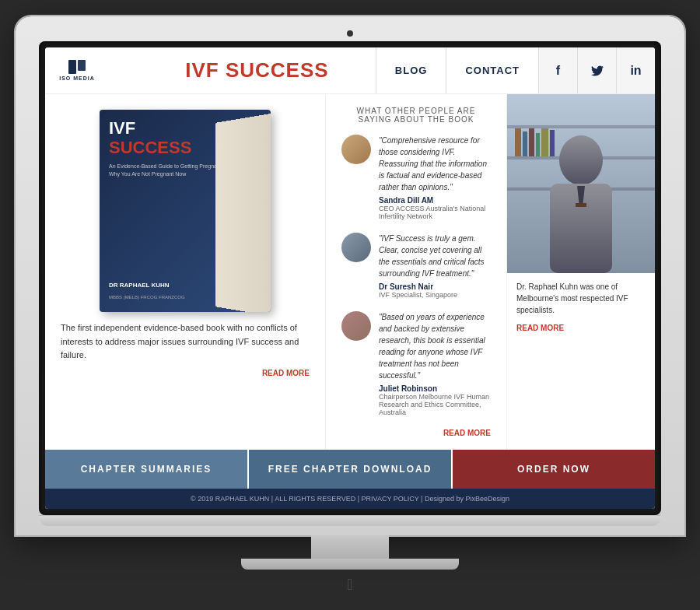 This screenshot has width=700, height=610. Describe the element at coordinates (581, 272) in the screenshot. I see `hero-right: Dr. Raphael Kuhn was one of Melbourne's …` at that location.